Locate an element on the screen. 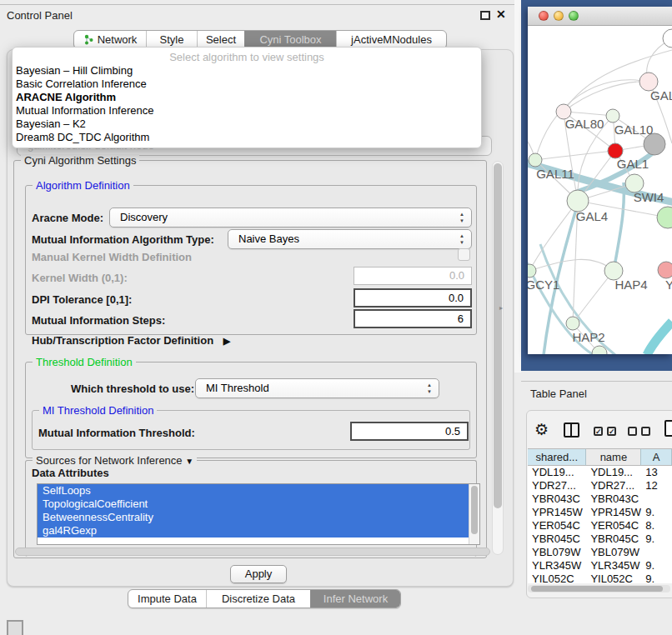 The height and width of the screenshot is (635, 672). data-attribute-item: gal4RGexp is located at coordinates (253, 531).